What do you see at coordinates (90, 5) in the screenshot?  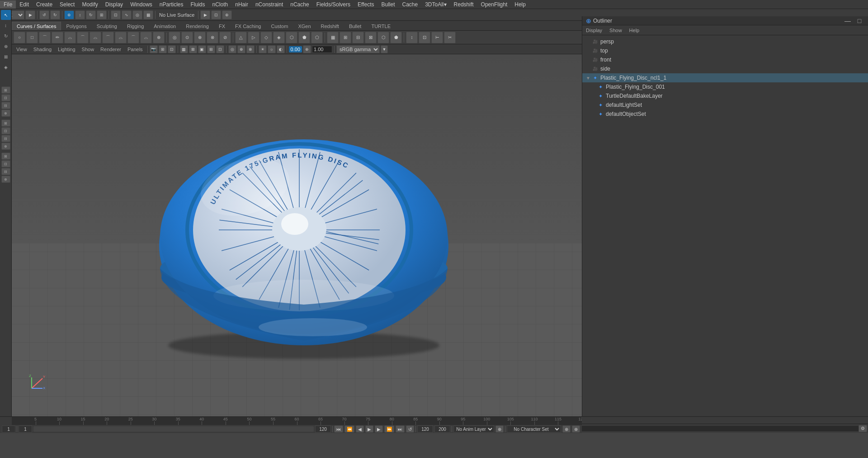 I see `menu-modify: Modify` at bounding box center [90, 5].